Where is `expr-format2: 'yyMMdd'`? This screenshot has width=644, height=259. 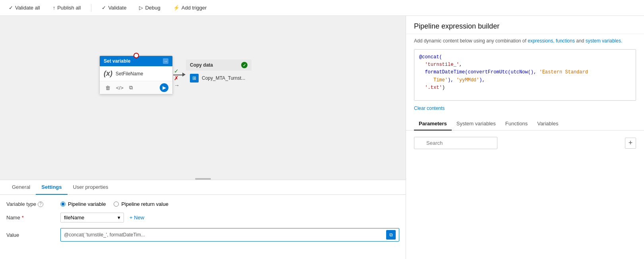
expr-format2: 'yyMMdd' is located at coordinates (468, 80).